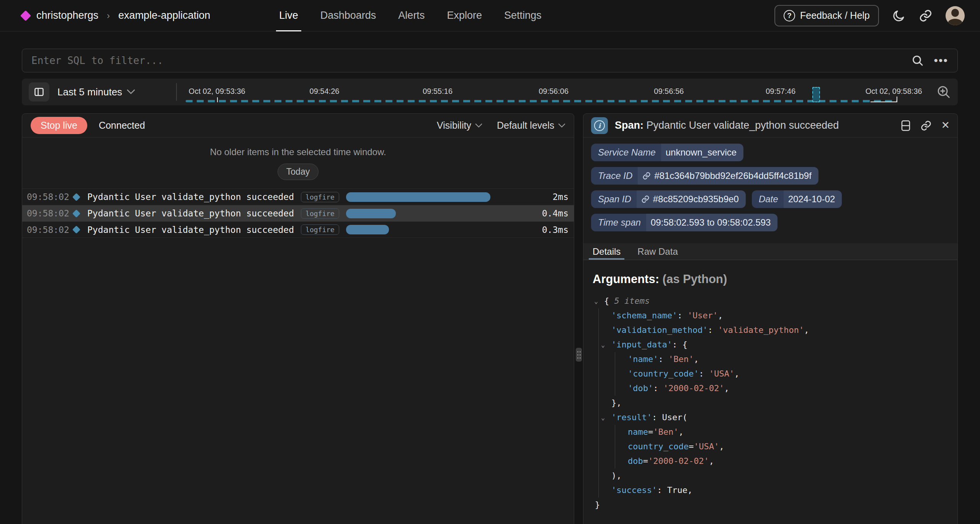 The height and width of the screenshot is (524, 980). I want to click on pill-value: unknown_service, so click(702, 152).